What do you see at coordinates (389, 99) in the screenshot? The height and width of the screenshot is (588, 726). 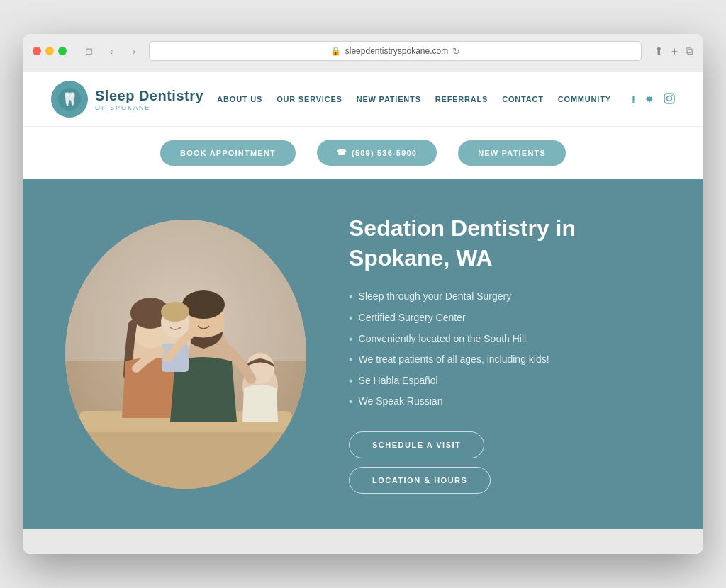 I see `nav-new-patients: NEW PATIENTS` at bounding box center [389, 99].